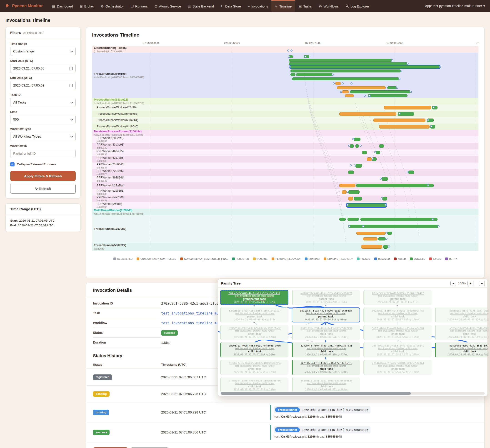 The width and height of the screenshot is (490, 448). I want to click on node-invocation-id: 1b90371a-40ed-468a-923c-6485083fe9fe, so click(255, 346).